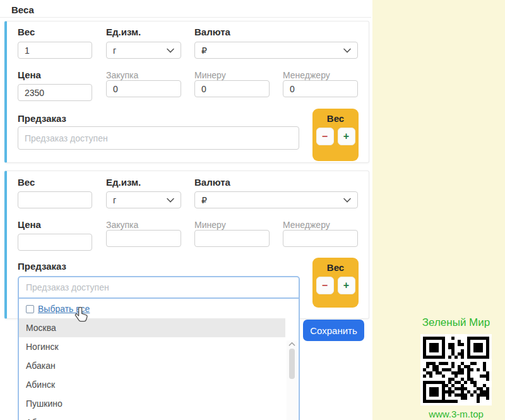 This screenshot has width=505, height=420. Describe the element at coordinates (456, 368) in the screenshot. I see `brand-block: Зеленый Мир www.3-m.top` at that location.